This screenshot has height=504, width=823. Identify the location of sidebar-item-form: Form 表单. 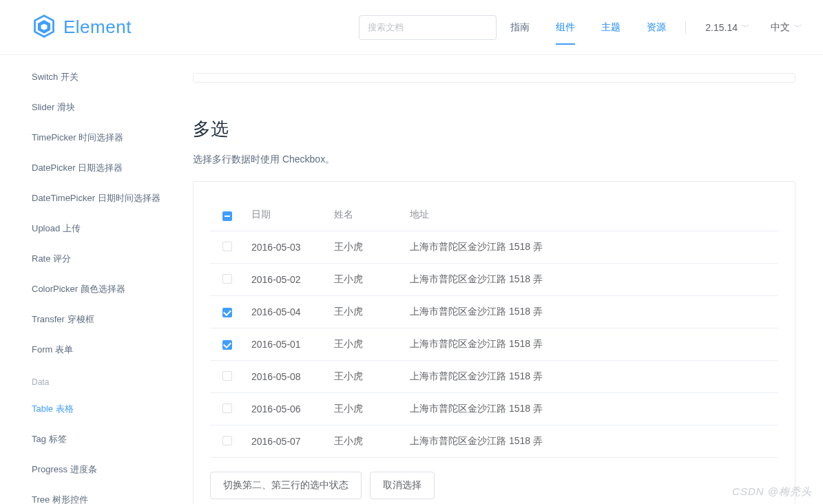
(112, 350).